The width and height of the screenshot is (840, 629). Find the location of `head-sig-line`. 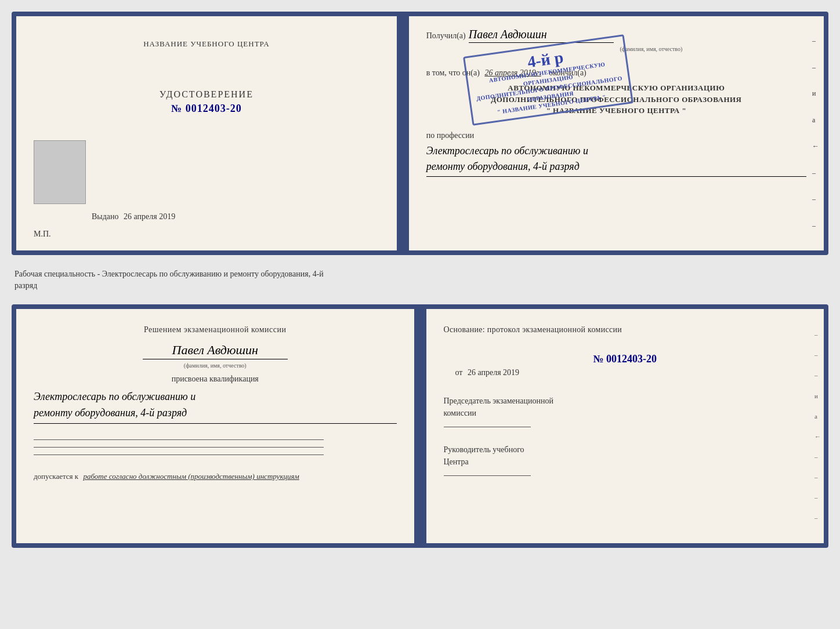

head-sig-line is located at coordinates (487, 475).